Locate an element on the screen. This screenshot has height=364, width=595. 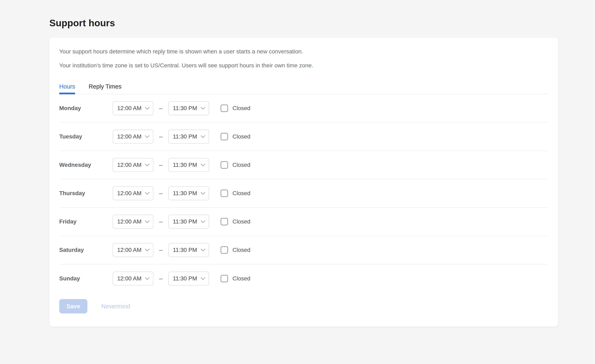
page-title: Support hours is located at coordinates (82, 23).